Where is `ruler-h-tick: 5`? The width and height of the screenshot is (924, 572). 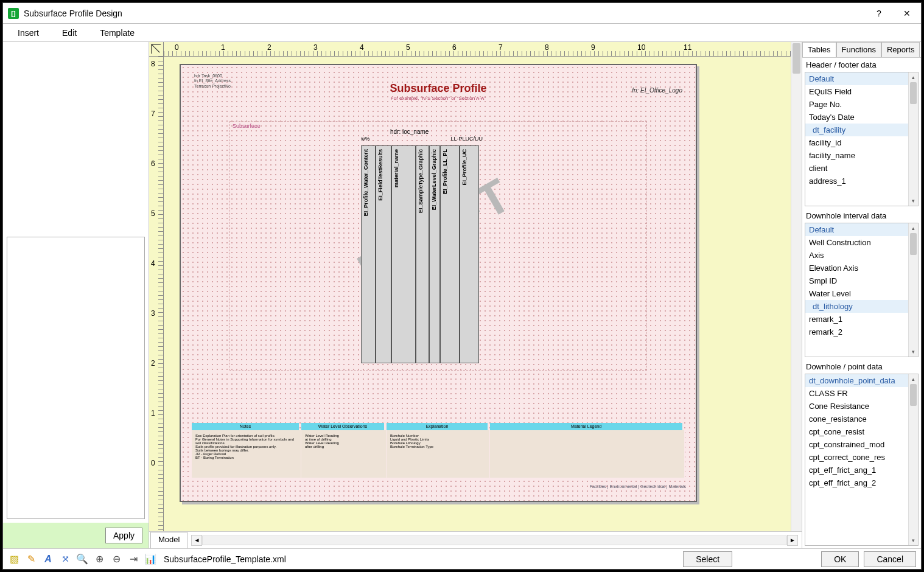 ruler-h-tick: 5 is located at coordinates (408, 47).